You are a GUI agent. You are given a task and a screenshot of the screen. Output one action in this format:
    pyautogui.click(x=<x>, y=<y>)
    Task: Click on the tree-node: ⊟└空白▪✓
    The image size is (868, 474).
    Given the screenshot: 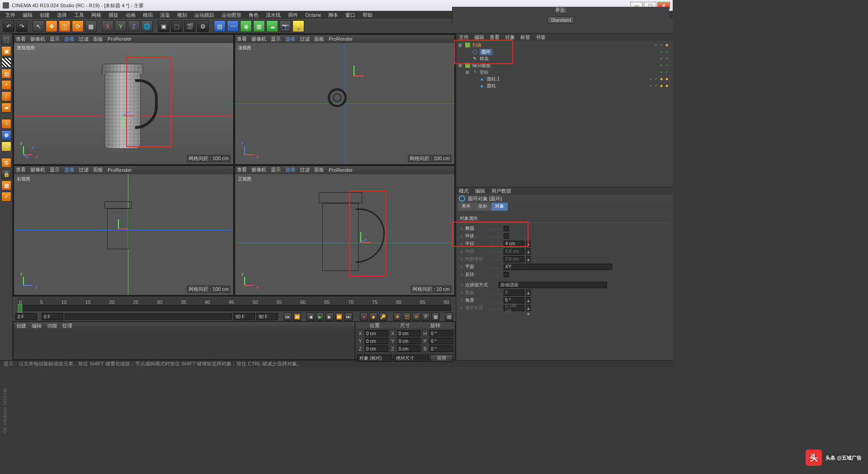 What is the action you would take?
    pyautogui.click(x=564, y=72)
    